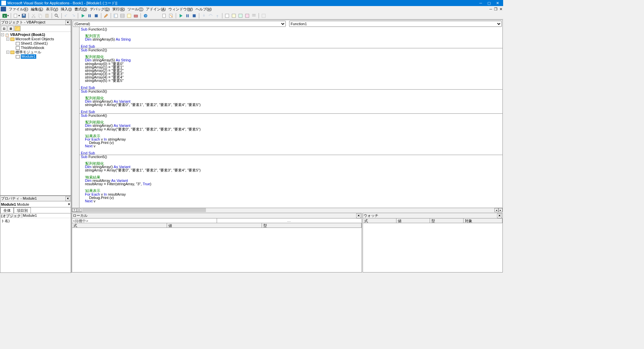 The height and width of the screenshot is (349, 644). Describe the element at coordinates (136, 9) in the screenshot. I see `menu-ツール: ツール(T)` at that location.